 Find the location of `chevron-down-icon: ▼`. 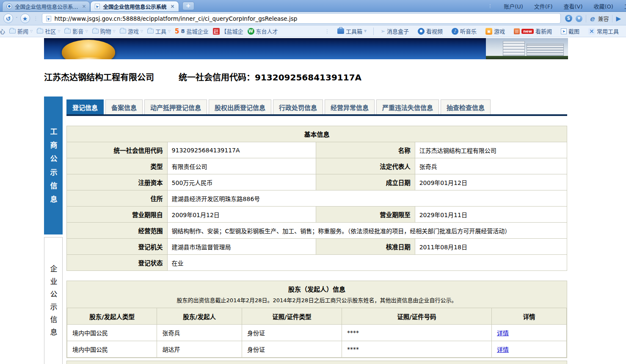

chevron-down-icon: ▼ is located at coordinates (365, 31).